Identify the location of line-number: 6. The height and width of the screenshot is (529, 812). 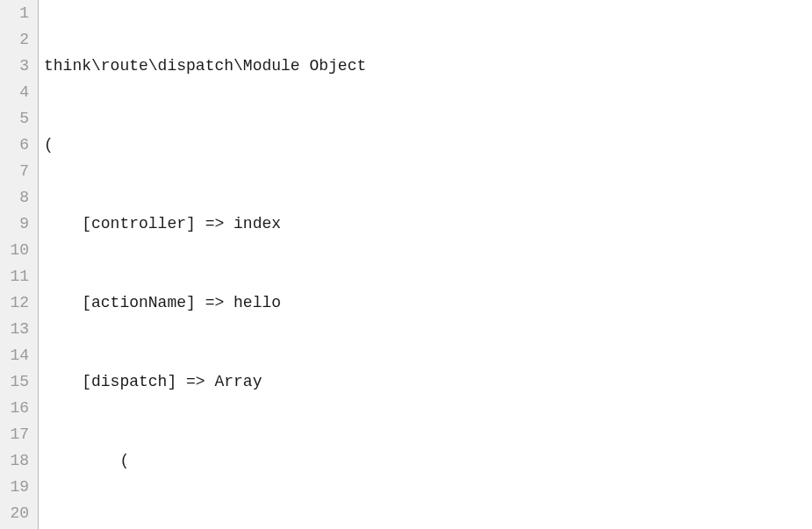
(18, 145).